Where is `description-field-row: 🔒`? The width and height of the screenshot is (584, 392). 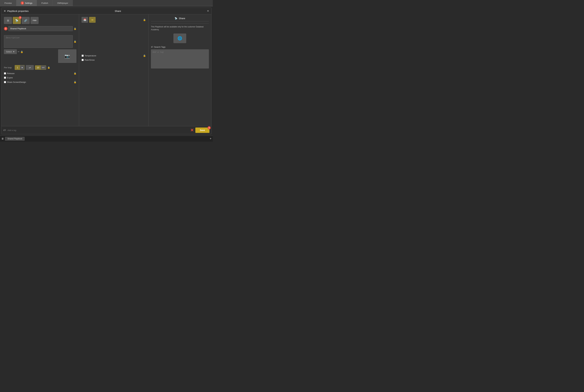 description-field-row: 🔒 is located at coordinates (40, 42).